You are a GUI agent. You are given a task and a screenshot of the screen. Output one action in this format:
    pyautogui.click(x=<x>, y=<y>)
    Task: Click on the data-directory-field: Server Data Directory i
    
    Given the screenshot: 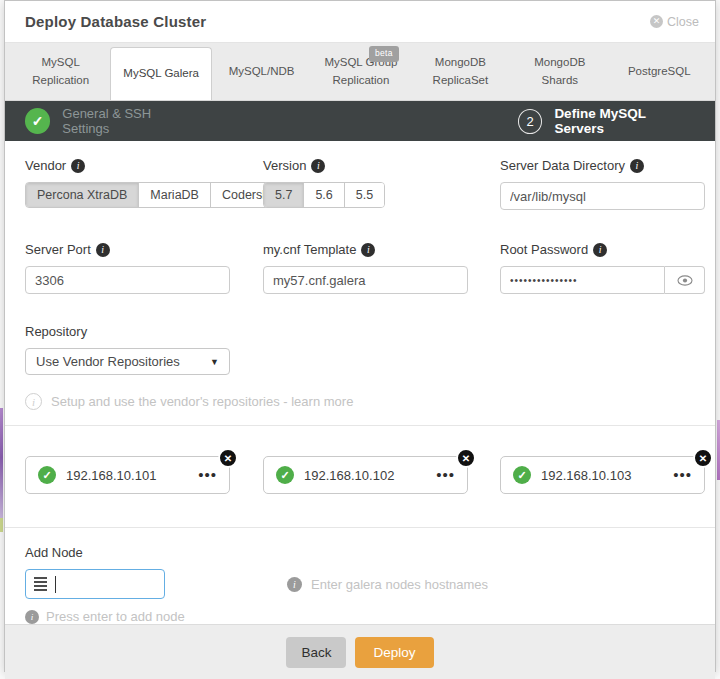 What is the action you would take?
    pyautogui.click(x=602, y=184)
    